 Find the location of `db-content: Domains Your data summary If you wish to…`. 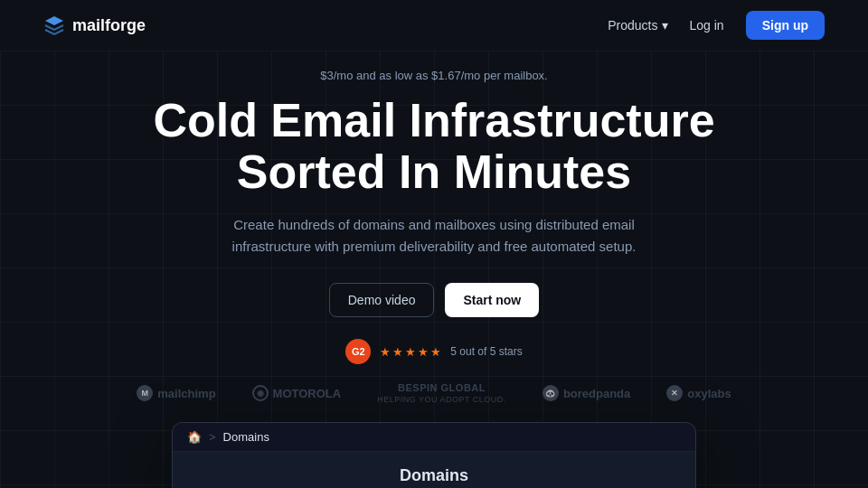

db-content: Domains Your data summary If you wish to… is located at coordinates (434, 470).